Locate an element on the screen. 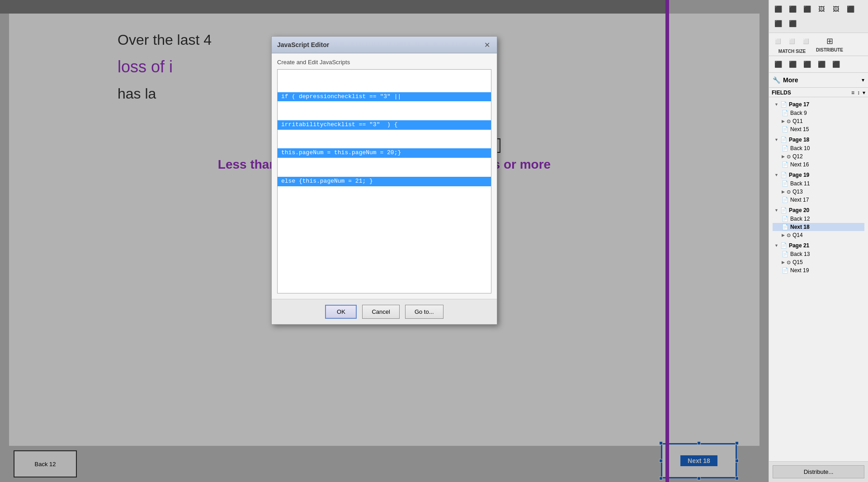 This screenshot has width=868, height=482. tree-page-19-item: ▼ 📄 Page 19 📄 Back 11 ▶ ⊙ Q13 📄 Next 17 is located at coordinates (818, 187).